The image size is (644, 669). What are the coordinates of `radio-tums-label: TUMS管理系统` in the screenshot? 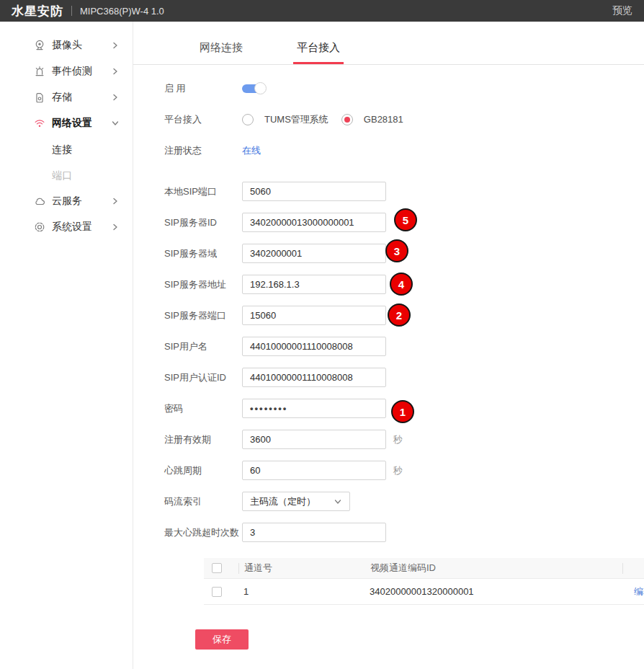 It's located at (297, 120).